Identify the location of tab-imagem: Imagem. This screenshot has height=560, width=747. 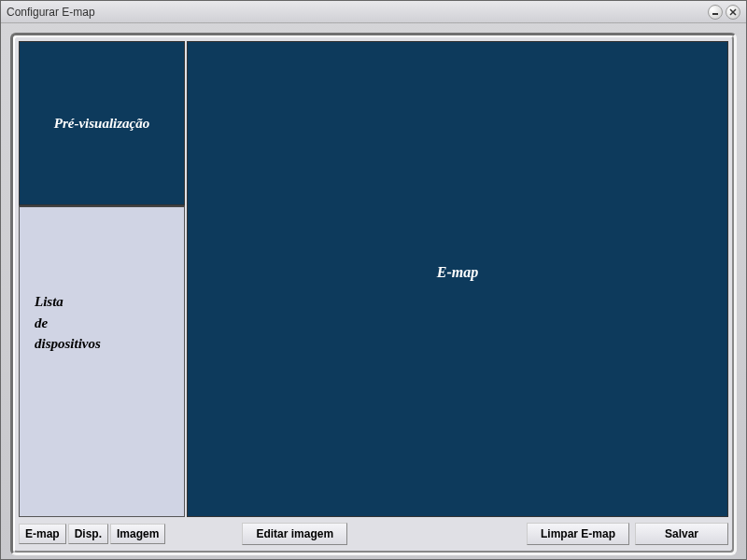
(138, 534).